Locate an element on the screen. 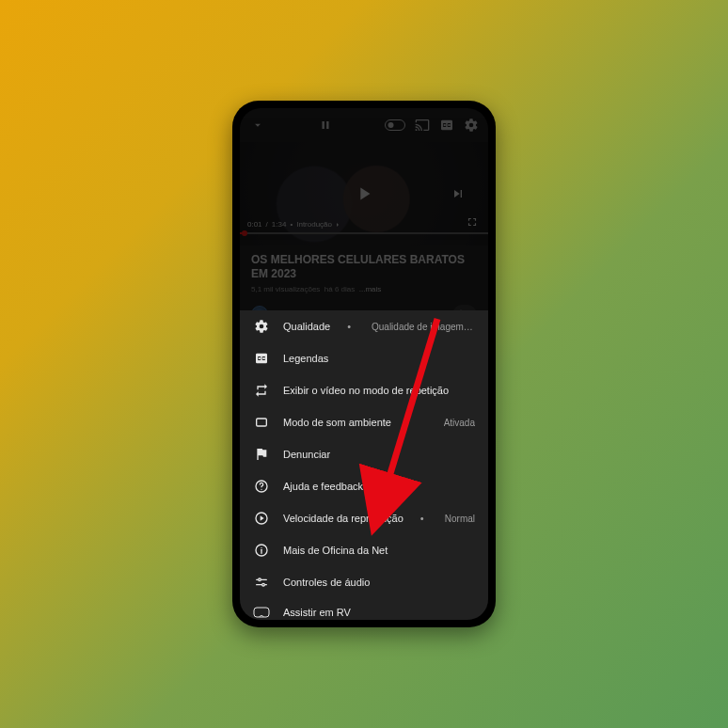 The image size is (728, 728). menu-value: Qualidade de imagem m... is located at coordinates (423, 327).